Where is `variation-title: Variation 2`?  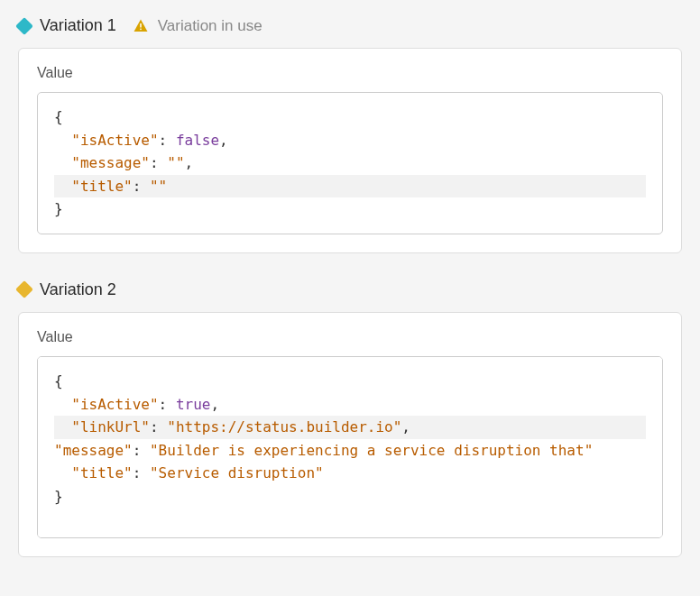 variation-title: Variation 2 is located at coordinates (78, 290).